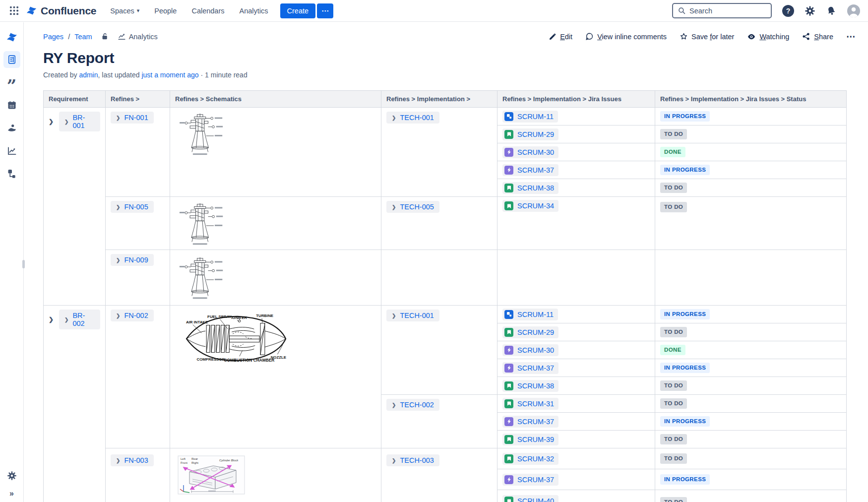 This screenshot has height=502, width=868. I want to click on jet-engine-schematic-image: AIR INTAKE FUEL SPRAY IGNITER TURBINE CO…, so click(236, 337).